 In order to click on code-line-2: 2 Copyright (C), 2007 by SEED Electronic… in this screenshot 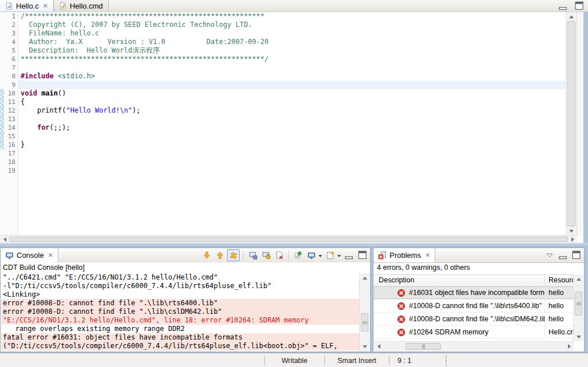, I will do `click(283, 25)`.